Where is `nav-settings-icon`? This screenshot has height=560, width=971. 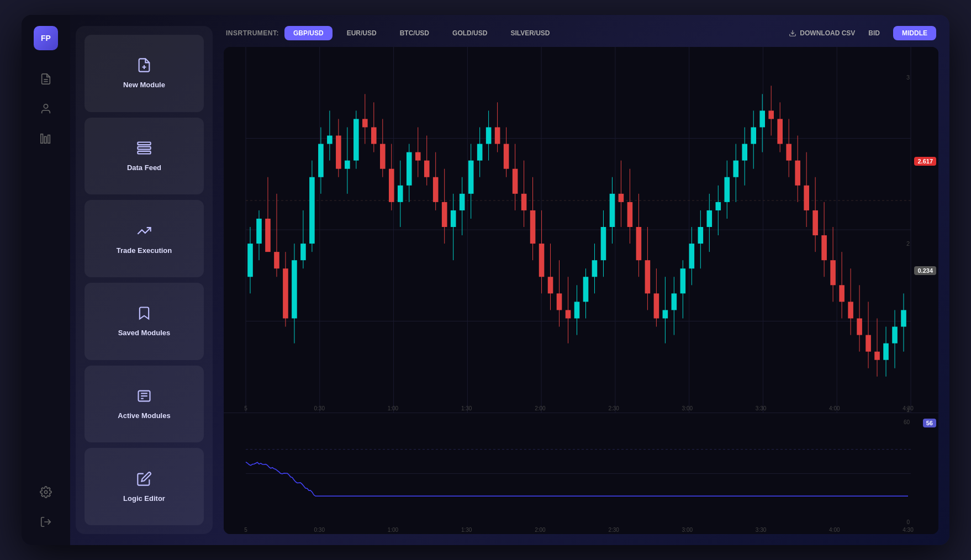
nav-settings-icon is located at coordinates (46, 492).